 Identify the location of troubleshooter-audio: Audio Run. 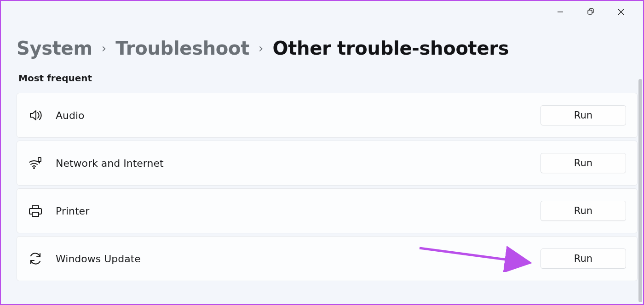
(327, 115).